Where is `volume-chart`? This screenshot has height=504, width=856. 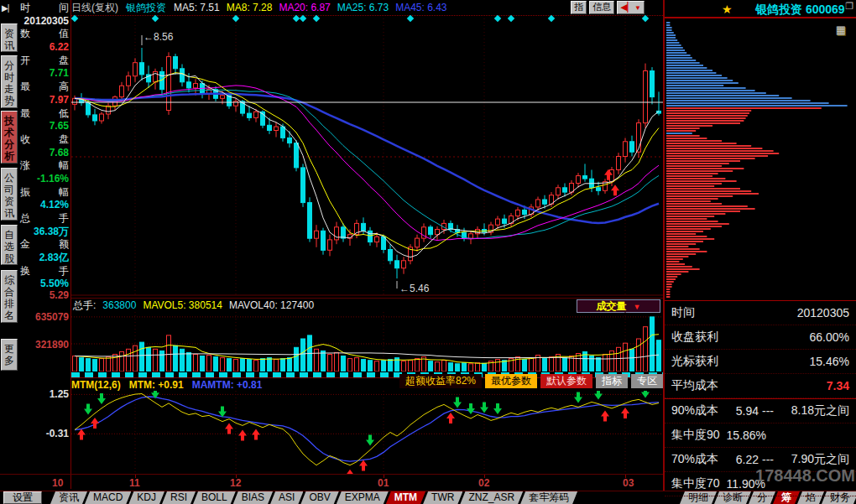 volume-chart is located at coordinates (368, 342).